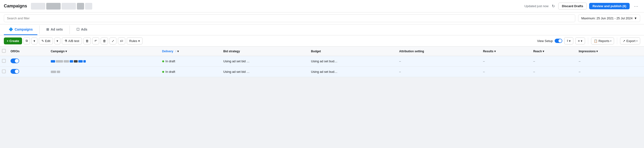 This screenshot has height=148, width=644. What do you see at coordinates (104, 51) in the screenshot?
I see `th-campaign: Campaign ▾` at bounding box center [104, 51].